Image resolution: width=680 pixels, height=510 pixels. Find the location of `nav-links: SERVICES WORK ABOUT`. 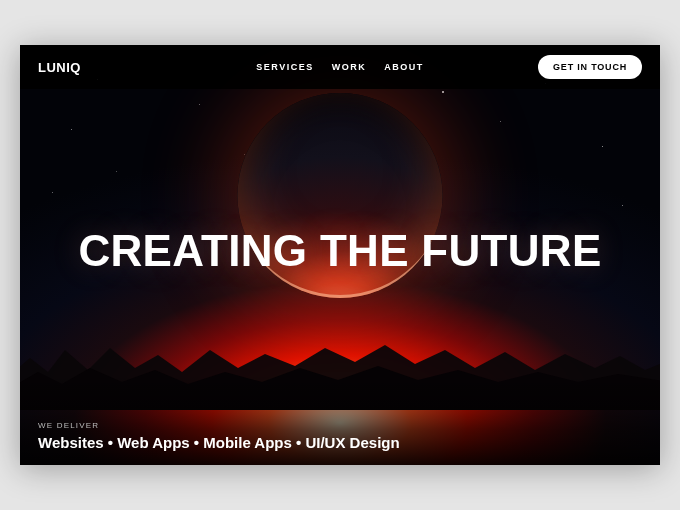

nav-links: SERVICES WORK ABOUT is located at coordinates (340, 67).